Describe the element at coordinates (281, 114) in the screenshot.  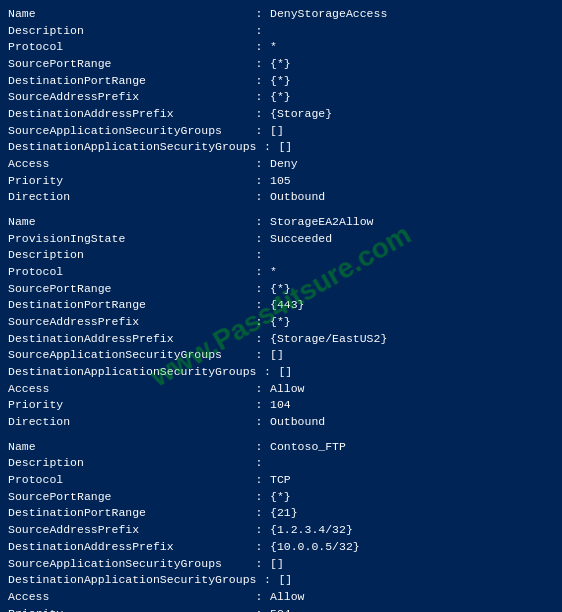
I see `table-row: DestinationAddressPrefix : {Storage}` at that location.